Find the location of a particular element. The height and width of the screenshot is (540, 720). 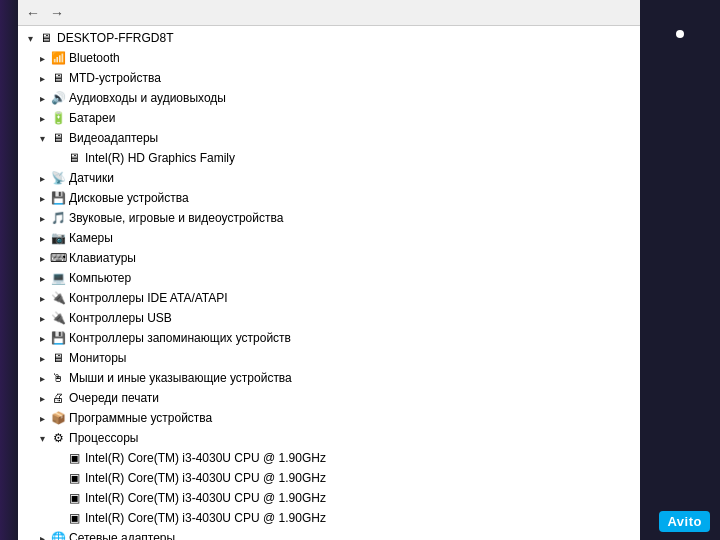

icon-computer: 💻 is located at coordinates (58, 278).